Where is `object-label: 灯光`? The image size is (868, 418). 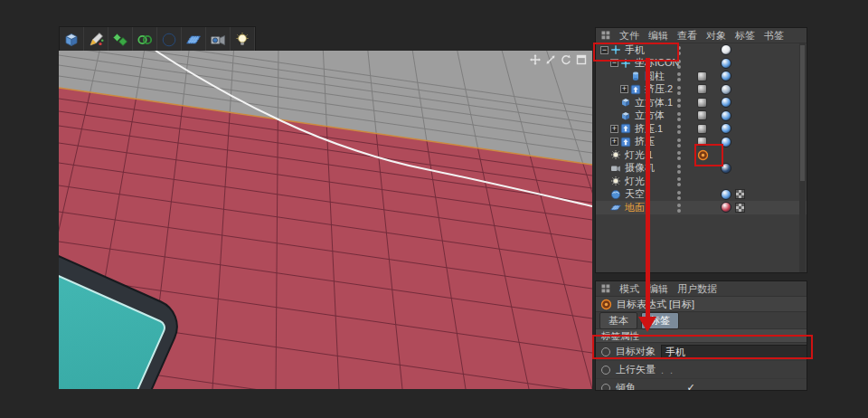
object-label: 灯光 is located at coordinates (635, 181).